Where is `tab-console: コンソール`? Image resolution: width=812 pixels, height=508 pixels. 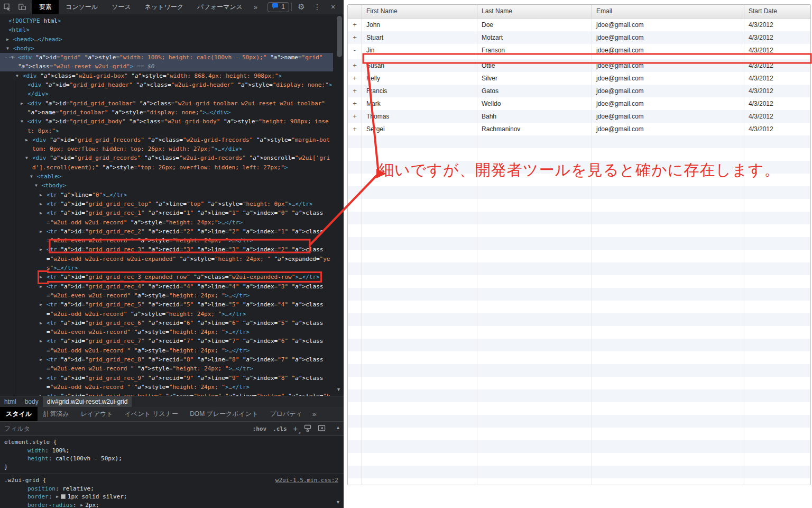
tab-console: コンソール is located at coordinates (81, 7).